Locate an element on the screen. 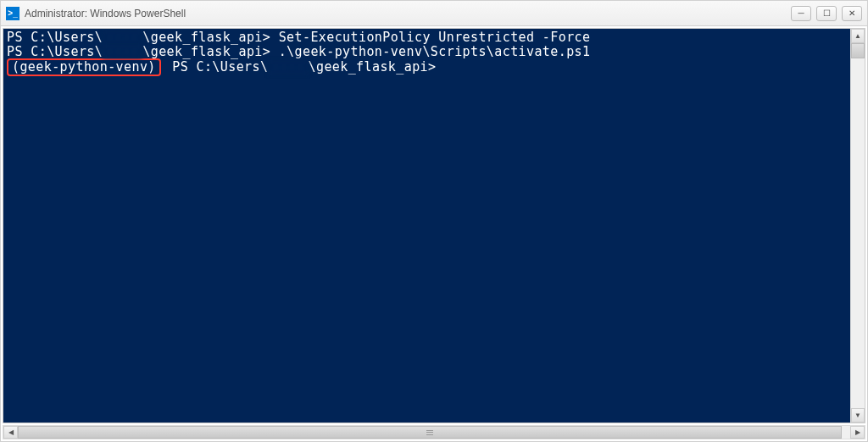 The height and width of the screenshot is (442, 868). terminal-line: (geek-python-venv) PS C:\Users\xxxxx\gee… is located at coordinates (427, 68).